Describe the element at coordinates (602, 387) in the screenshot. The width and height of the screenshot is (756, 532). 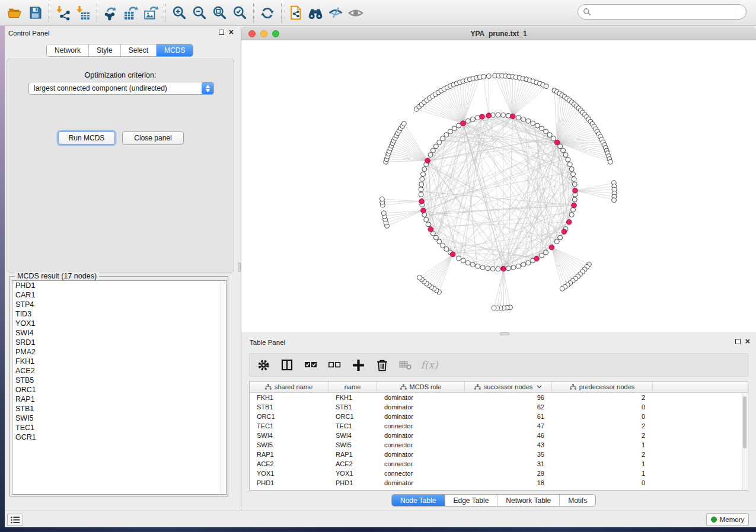
I see `column-header-predecessor-nodes: predecessor nodes` at that location.